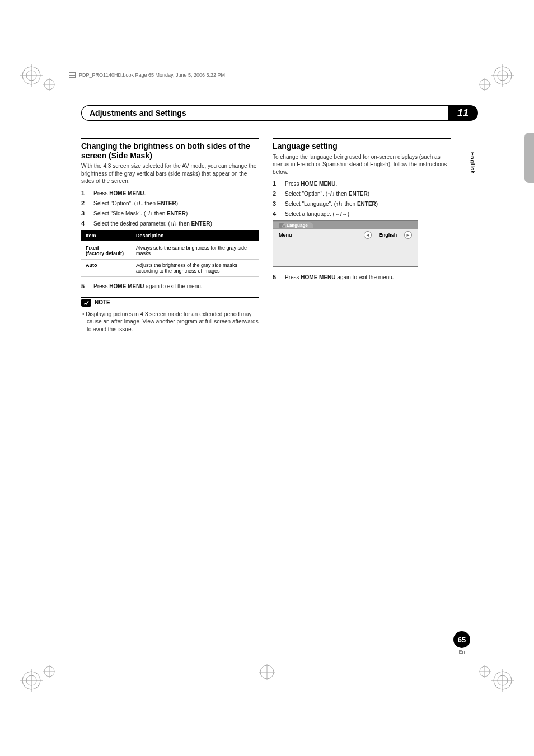  Describe the element at coordinates (530, 158) in the screenshot. I see `page-side-tab` at that location.